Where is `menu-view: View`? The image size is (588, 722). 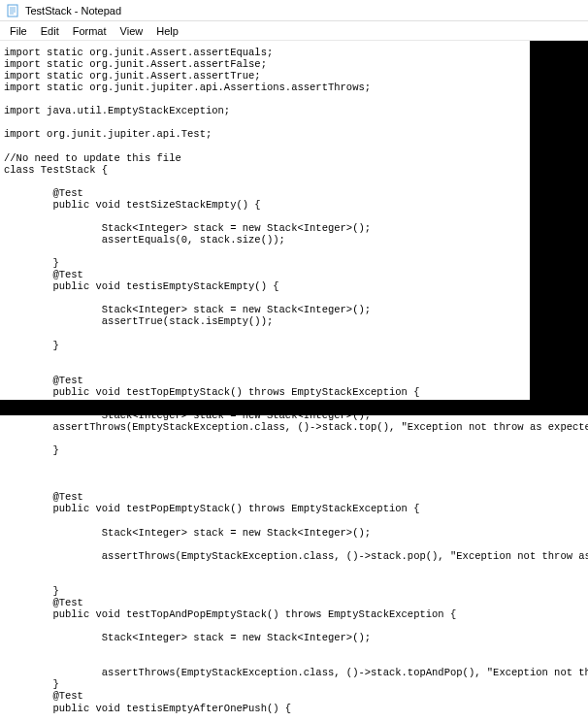
menu-view: View is located at coordinates (132, 31).